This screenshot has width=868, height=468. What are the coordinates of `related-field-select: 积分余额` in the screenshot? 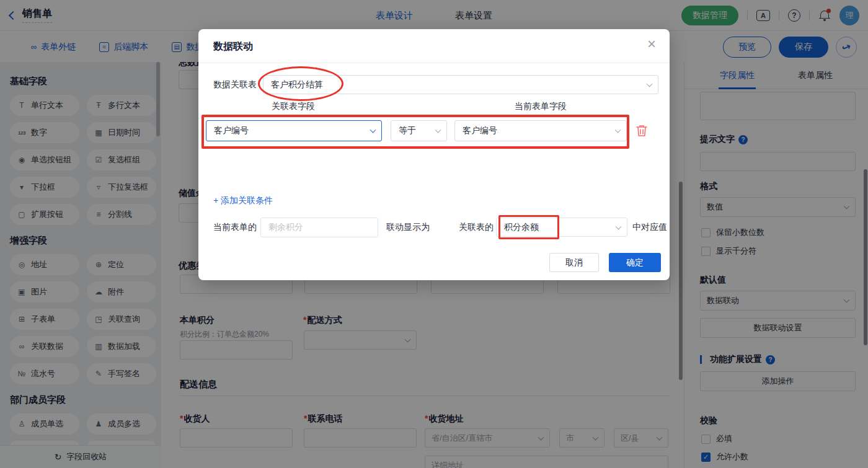 It's located at (562, 227).